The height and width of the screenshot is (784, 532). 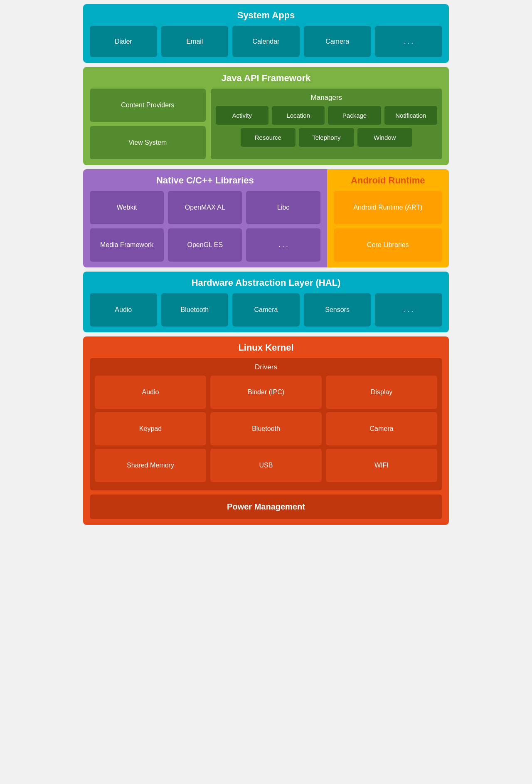 I want to click on power-management: Power Management, so click(x=266, y=507).